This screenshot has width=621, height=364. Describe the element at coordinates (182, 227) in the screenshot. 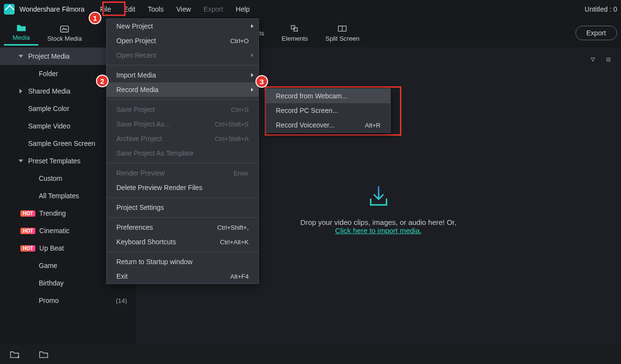

I see `menu-preferences: PreferencesCtrl+Shift+,` at that location.